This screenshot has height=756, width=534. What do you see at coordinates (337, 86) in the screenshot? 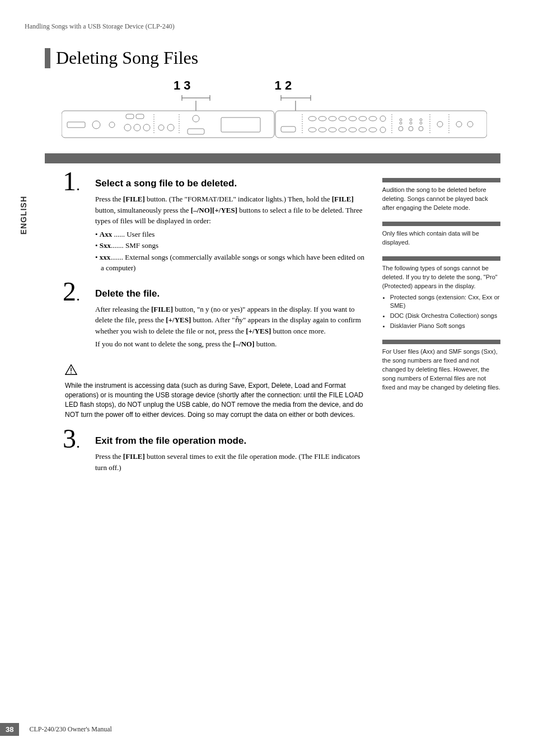
I see `step-markers: 1 3 1 2` at bounding box center [337, 86].